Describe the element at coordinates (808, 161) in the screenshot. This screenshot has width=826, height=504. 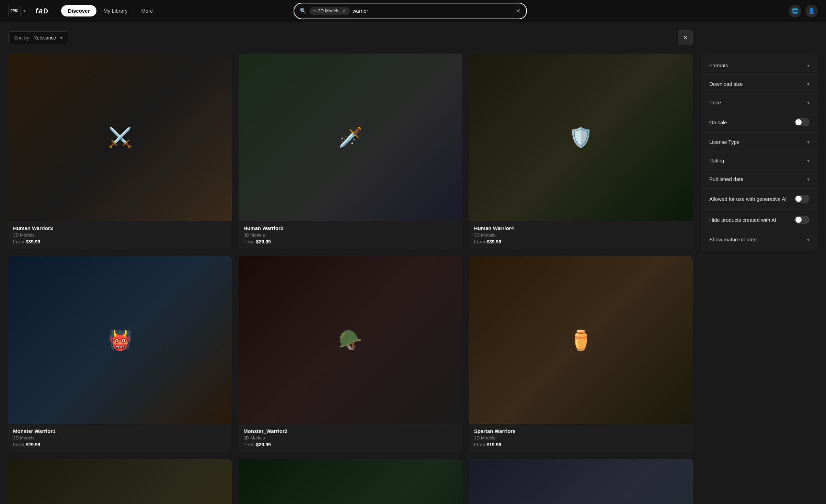
I see `filter-chevron-rating: ▾` at that location.